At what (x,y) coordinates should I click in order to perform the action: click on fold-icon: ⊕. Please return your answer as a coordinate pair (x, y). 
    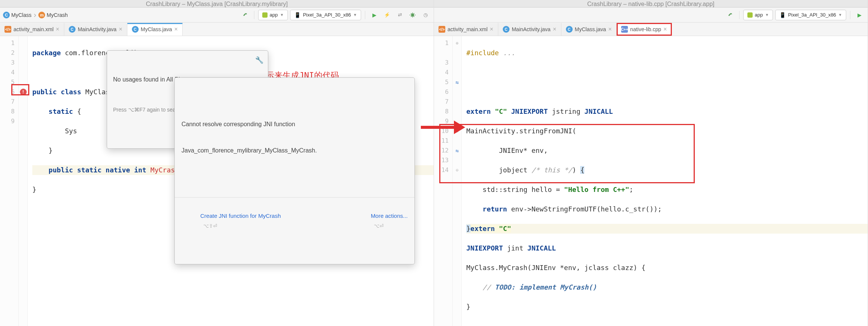
    Looking at the image, I should click on (457, 43).